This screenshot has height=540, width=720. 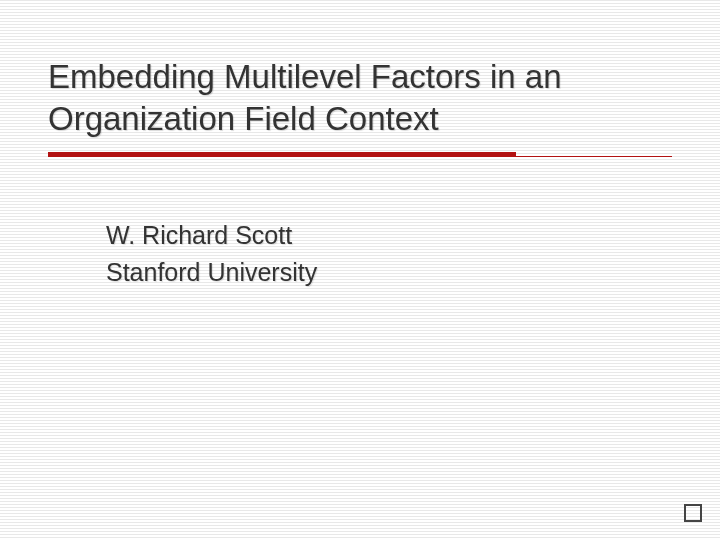 I want to click on rule-thin, so click(x=360, y=156).